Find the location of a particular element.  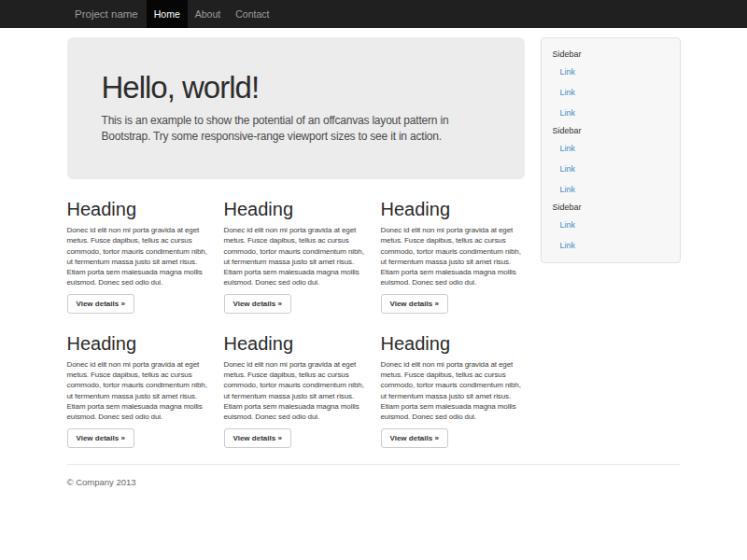

navbar: Project name HomeAboutContact is located at coordinates (374, 14).